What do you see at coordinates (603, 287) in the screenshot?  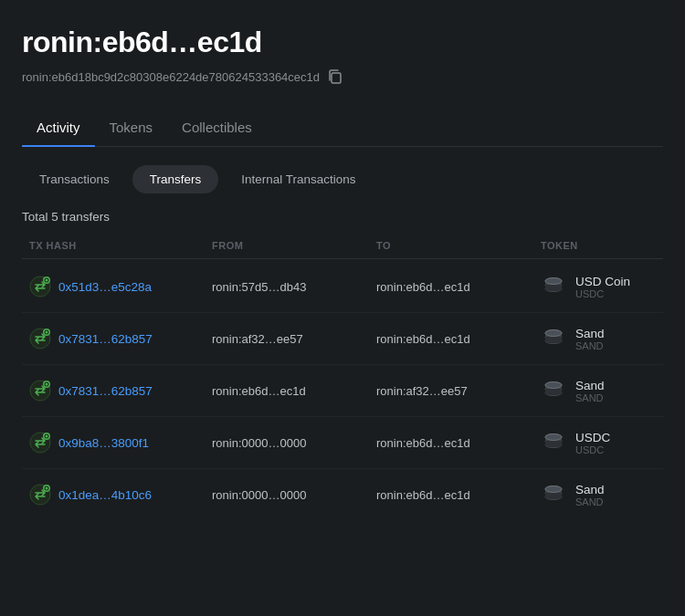 I see `token-info: USD Coin USDC` at bounding box center [603, 287].